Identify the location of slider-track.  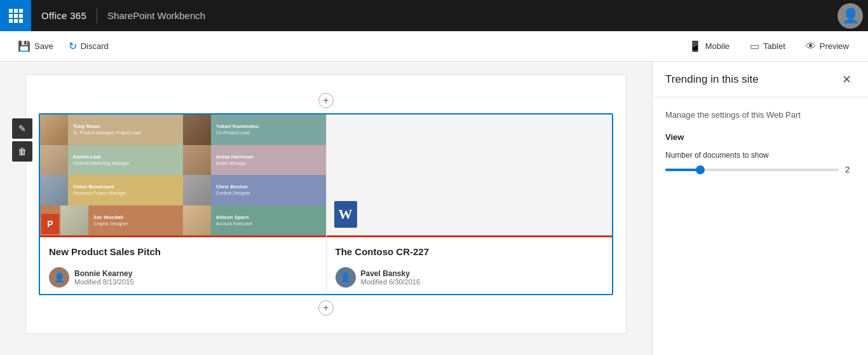
(752, 170).